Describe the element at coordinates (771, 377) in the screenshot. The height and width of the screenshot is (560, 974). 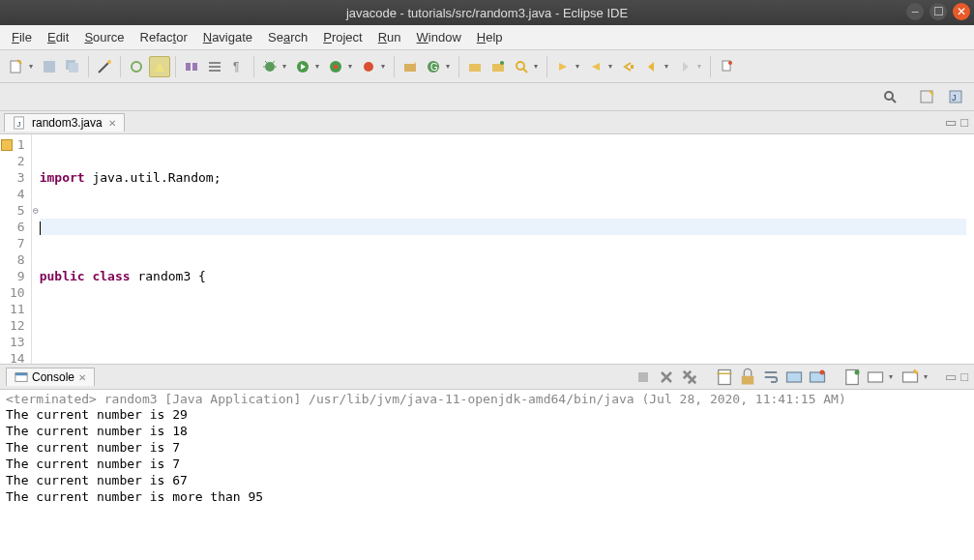
I see `word-wrap-button` at that location.